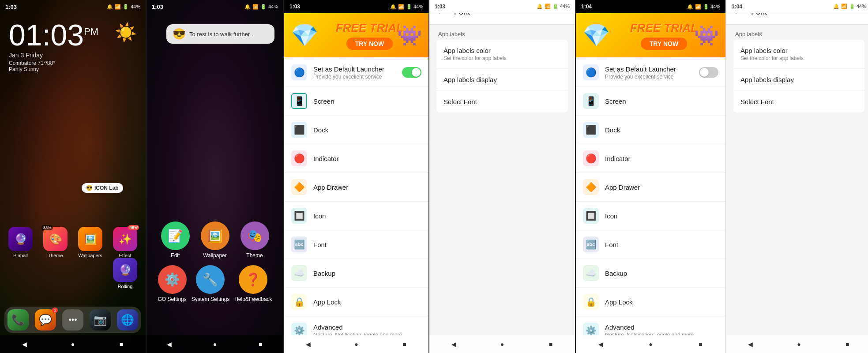 The image size is (868, 353). Describe the element at coordinates (799, 344) in the screenshot. I see `home-button-p5b: ●` at that location.